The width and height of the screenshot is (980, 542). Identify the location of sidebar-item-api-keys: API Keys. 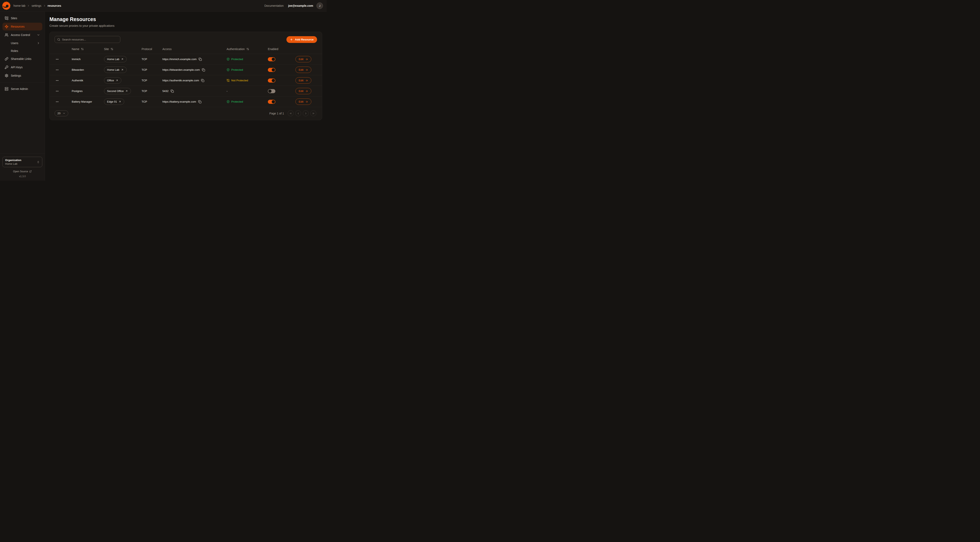
(22, 67).